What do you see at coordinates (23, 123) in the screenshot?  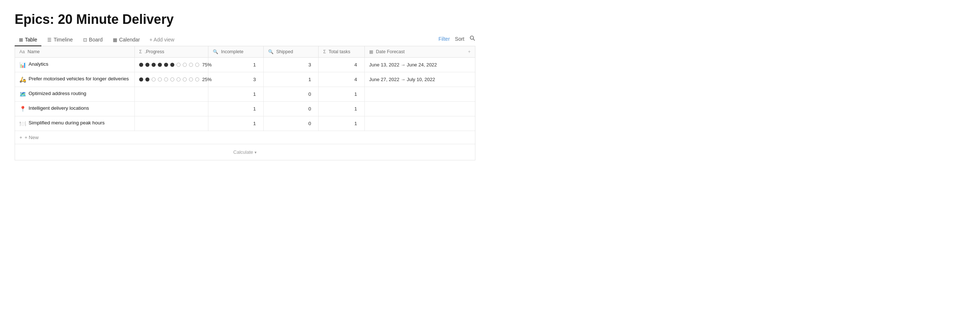 I see `row-emoji-4: 🍽️` at bounding box center [23, 123].